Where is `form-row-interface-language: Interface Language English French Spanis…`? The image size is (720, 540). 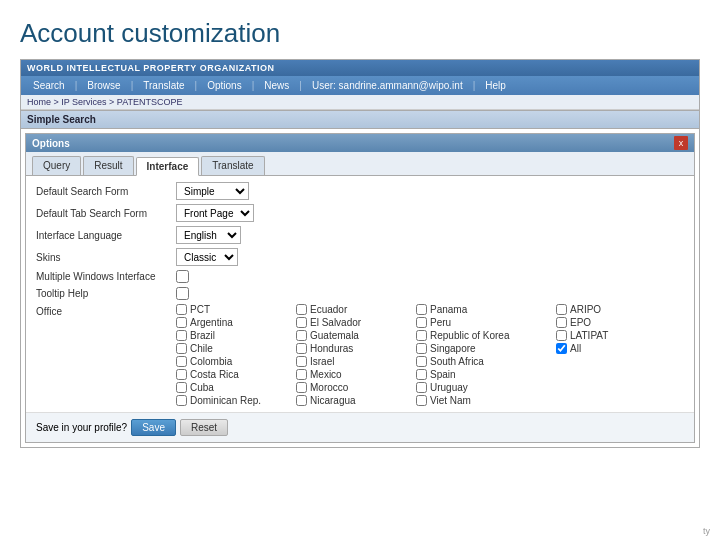
form-row-interface-language: Interface Language English French Spanis… is located at coordinates (360, 235).